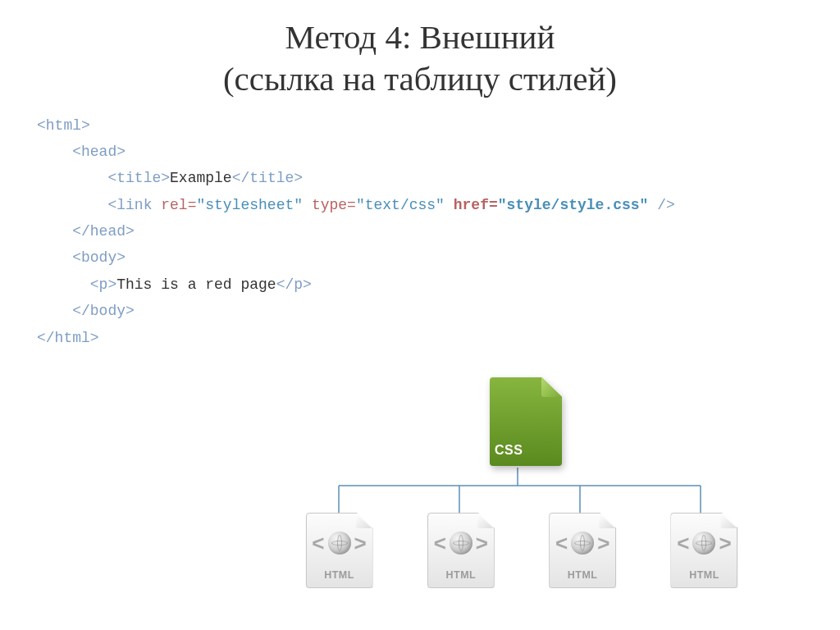 This screenshot has height=630, width=840. What do you see at coordinates (68, 338) in the screenshot?
I see `tag-html-close: </html>` at bounding box center [68, 338].